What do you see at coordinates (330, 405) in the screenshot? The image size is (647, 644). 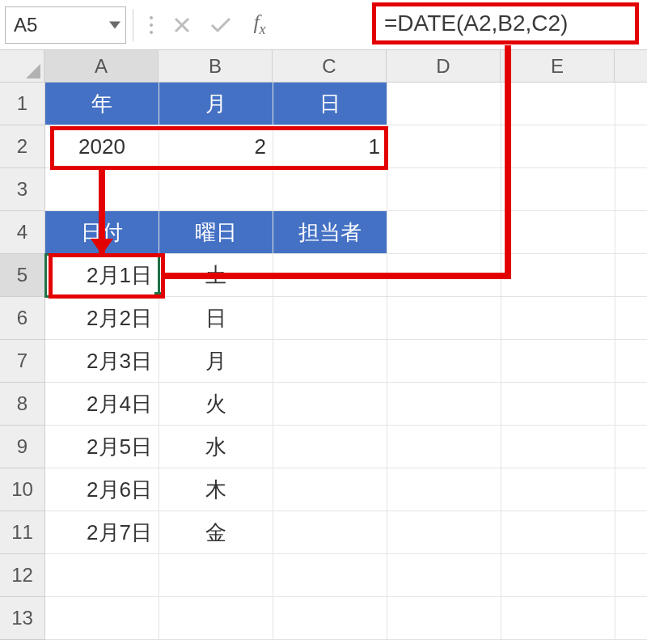 I see `cell-C8` at bounding box center [330, 405].